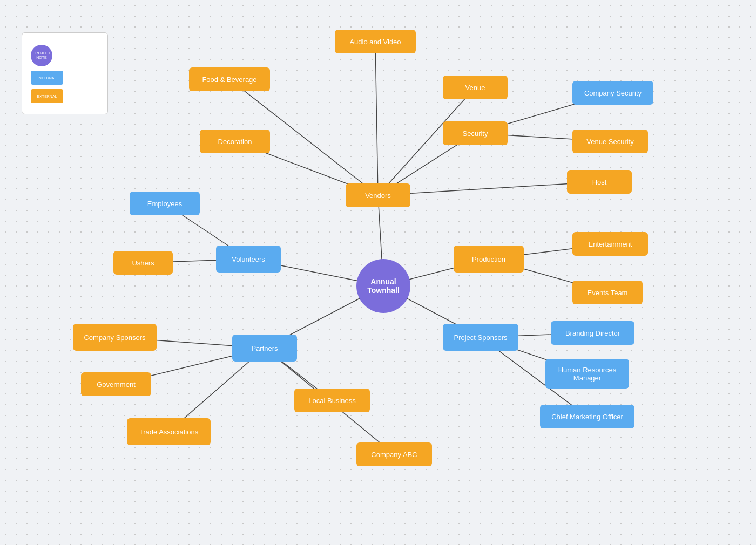 The image size is (756, 545). Describe the element at coordinates (378, 195) in the screenshot. I see `vendors-node: Vendors` at that location.